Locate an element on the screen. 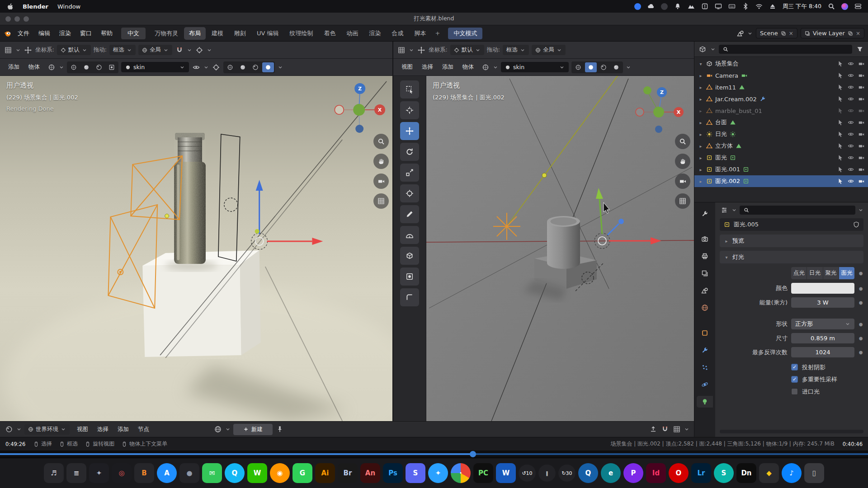  display-icon is located at coordinates (718, 6).